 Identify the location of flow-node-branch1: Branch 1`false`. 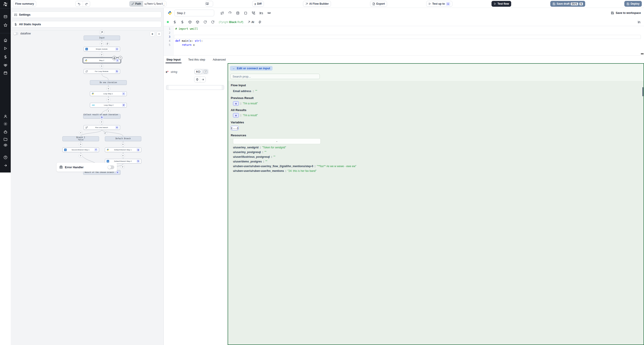
(81, 139).